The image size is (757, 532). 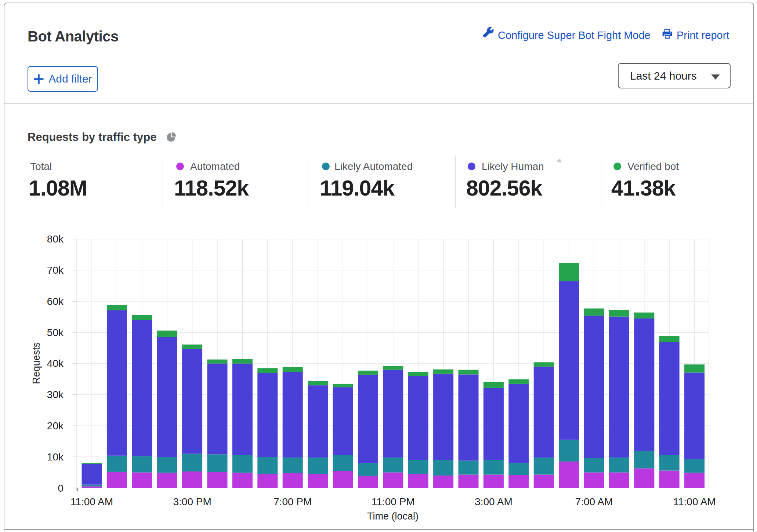 What do you see at coordinates (55, 395) in the screenshot?
I see `svg-text: 30k` at bounding box center [55, 395].